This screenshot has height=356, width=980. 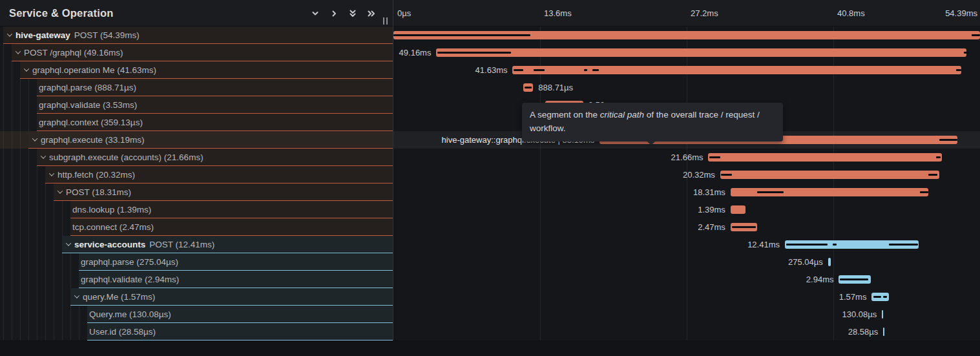 I want to click on span-timeline-row: 888.71µs, so click(x=687, y=88).